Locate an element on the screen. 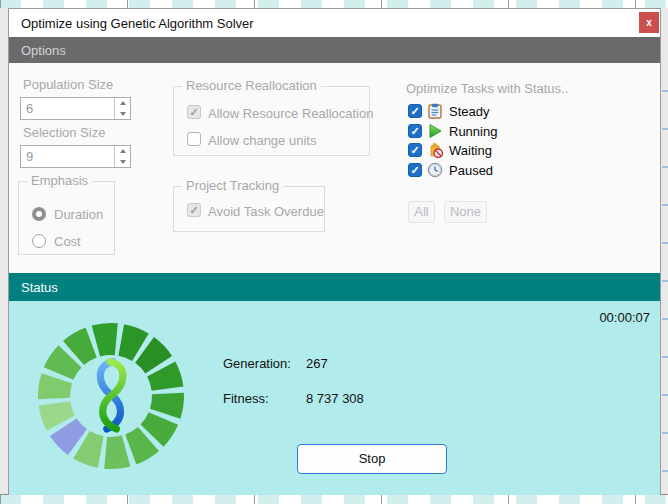 This screenshot has height=504, width=668. task-status-label: Optimize Tasks with Status.. is located at coordinates (487, 88).